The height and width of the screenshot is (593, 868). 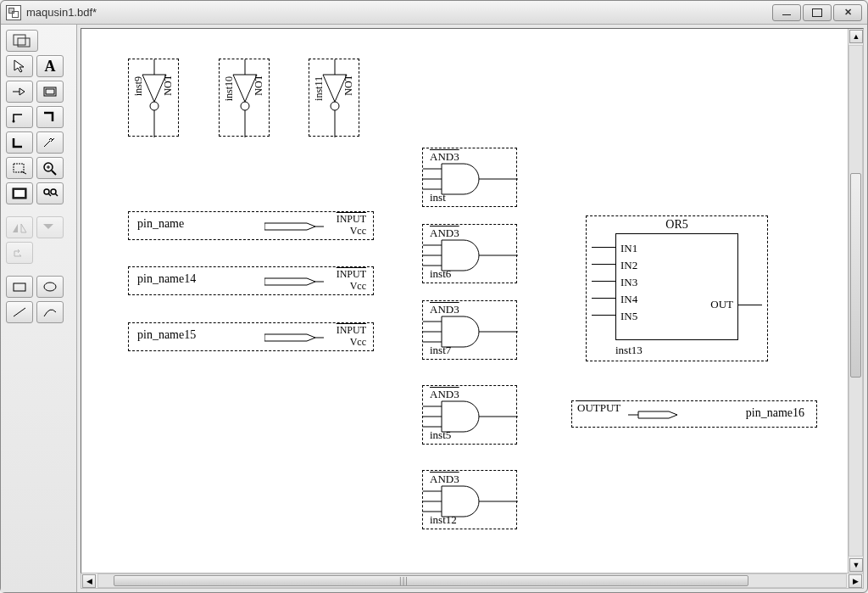 What do you see at coordinates (470, 330) in the screenshot?
I see `and3-gate-inst7: AND3 inst7` at bounding box center [470, 330].